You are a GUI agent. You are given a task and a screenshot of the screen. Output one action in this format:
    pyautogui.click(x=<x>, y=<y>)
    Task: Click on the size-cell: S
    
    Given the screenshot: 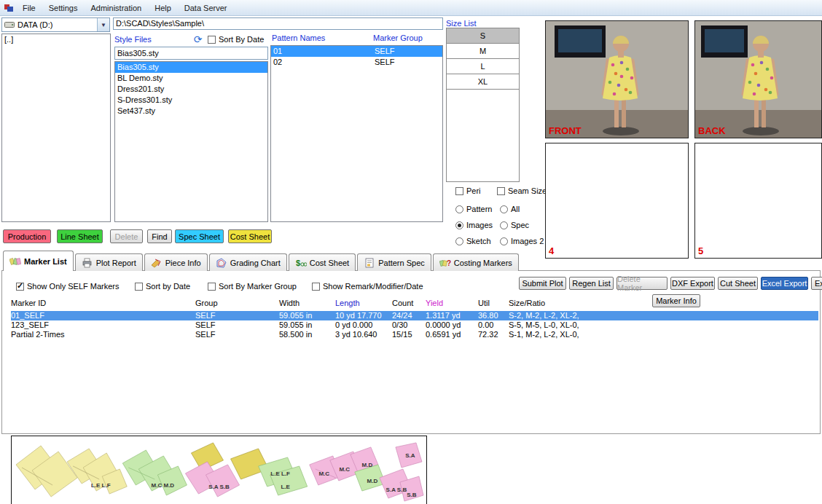 What is the action you would take?
    pyautogui.click(x=482, y=36)
    